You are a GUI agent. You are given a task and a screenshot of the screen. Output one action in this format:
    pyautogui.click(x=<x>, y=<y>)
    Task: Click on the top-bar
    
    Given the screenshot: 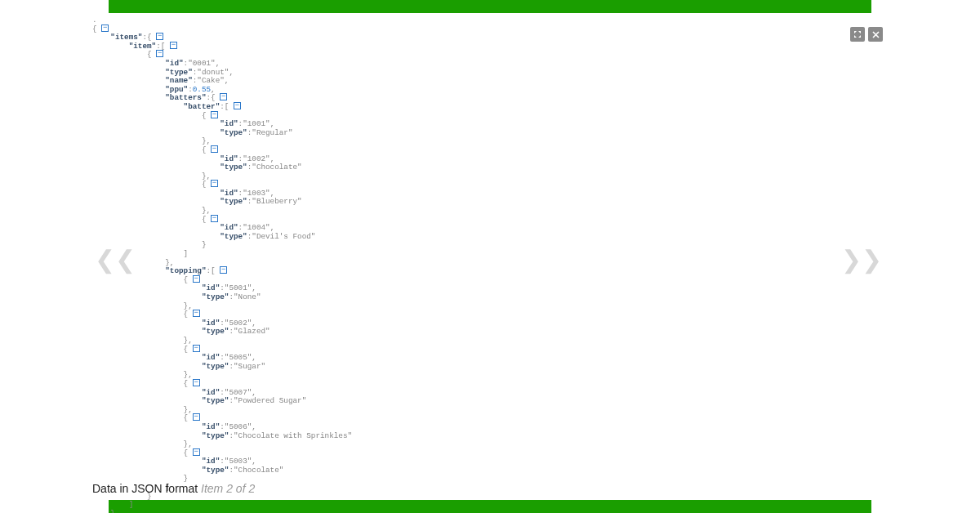 What is the action you would take?
    pyautogui.click(x=490, y=7)
    